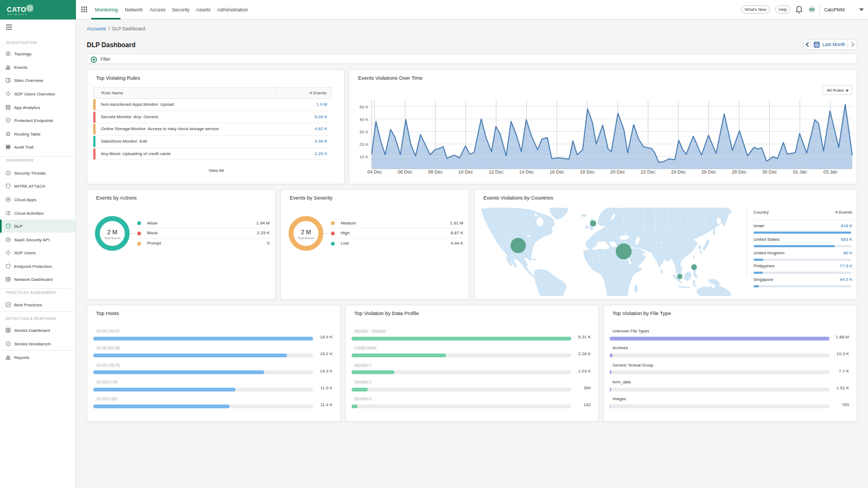 This screenshot has width=868, height=488. What do you see at coordinates (739, 172) in the screenshot?
I see `svg-text: 28 Dec` at bounding box center [739, 172].